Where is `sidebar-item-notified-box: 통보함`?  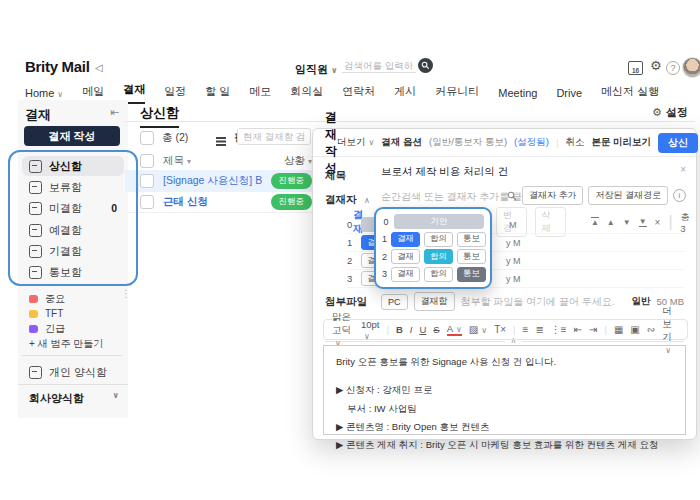
sidebar-item-notified-box: 통보함 is located at coordinates (73, 272).